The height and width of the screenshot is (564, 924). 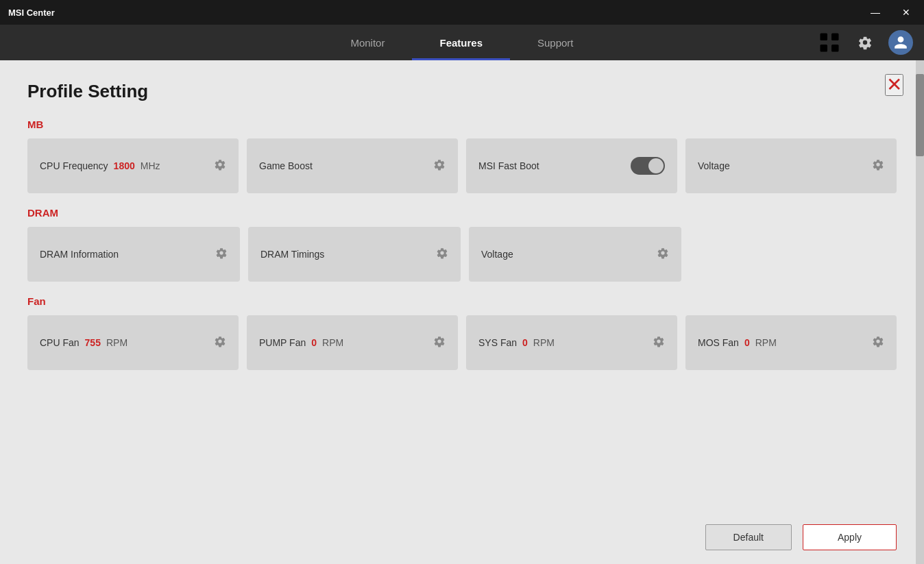 What do you see at coordinates (718, 343) in the screenshot?
I see `card-label-mos-fan: MOS Fan` at bounding box center [718, 343].